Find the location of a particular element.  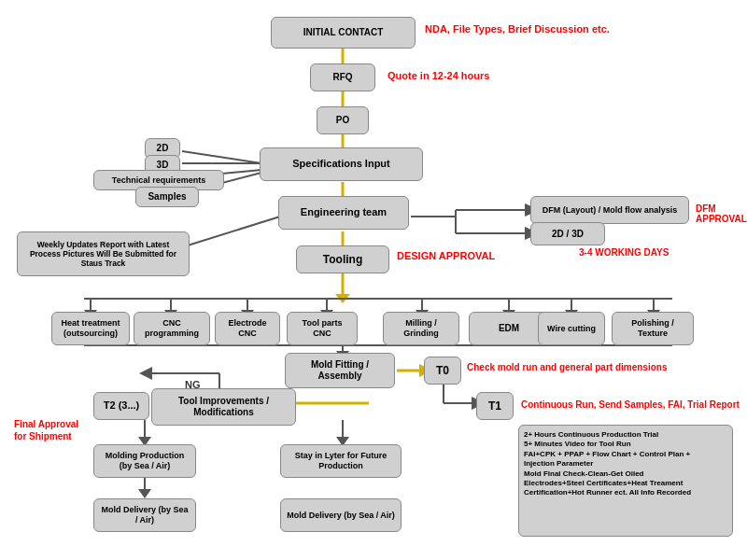

dfm-approval-label: DFM APPROVAL is located at coordinates (721, 214).